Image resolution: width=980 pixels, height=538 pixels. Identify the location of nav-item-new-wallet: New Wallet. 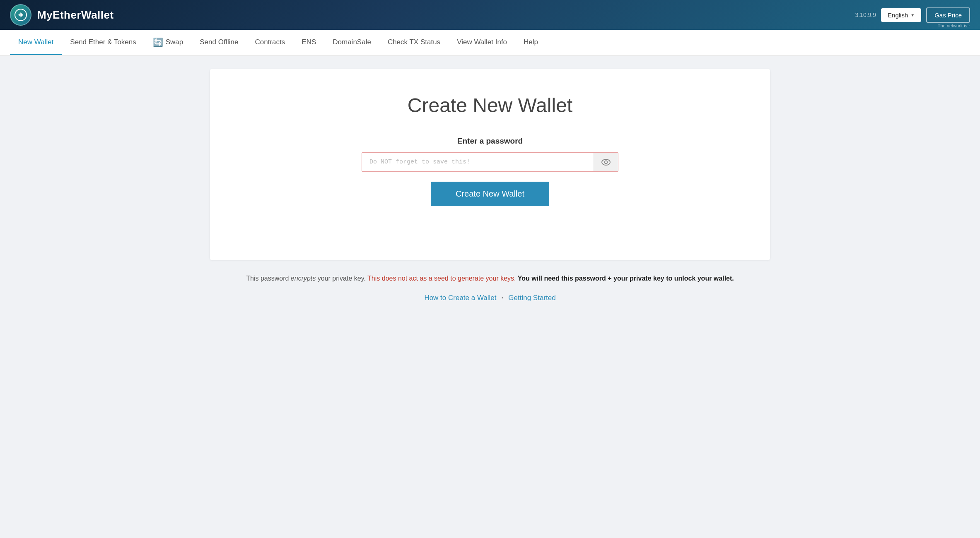
(36, 43).